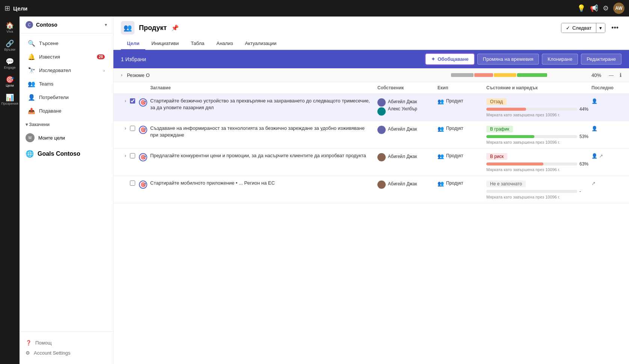 The image size is (629, 364). I want to click on pin-icon: 📌, so click(175, 28).